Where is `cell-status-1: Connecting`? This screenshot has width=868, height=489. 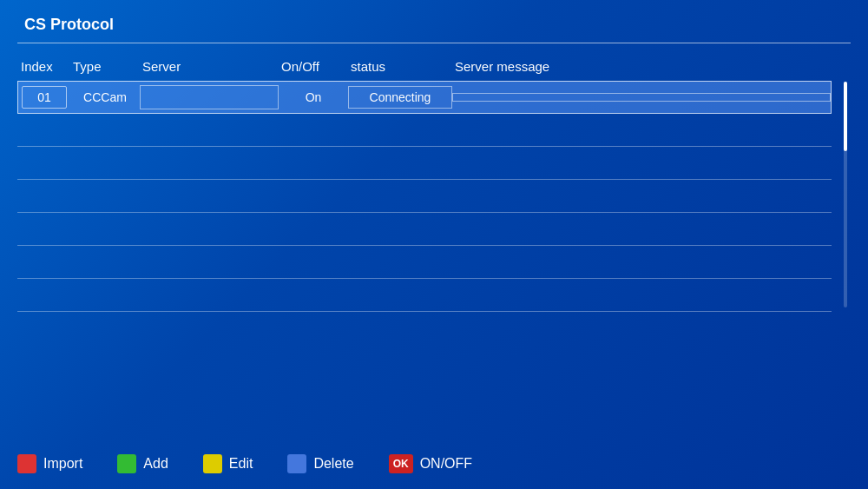 cell-status-1: Connecting is located at coordinates (400, 97).